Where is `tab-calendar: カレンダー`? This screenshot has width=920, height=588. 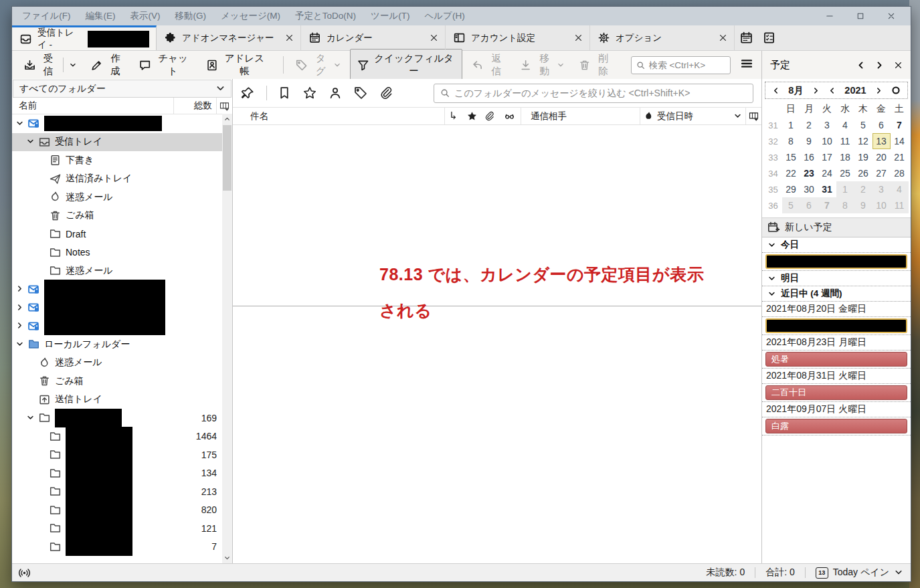
tab-calendar: カレンダー is located at coordinates (373, 37).